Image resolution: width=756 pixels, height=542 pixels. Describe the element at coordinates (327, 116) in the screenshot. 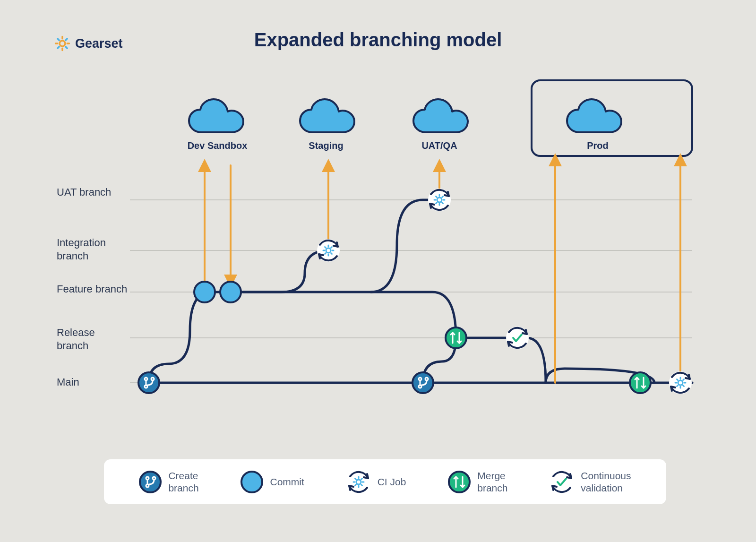

I see `cloud-staging-icon` at that location.